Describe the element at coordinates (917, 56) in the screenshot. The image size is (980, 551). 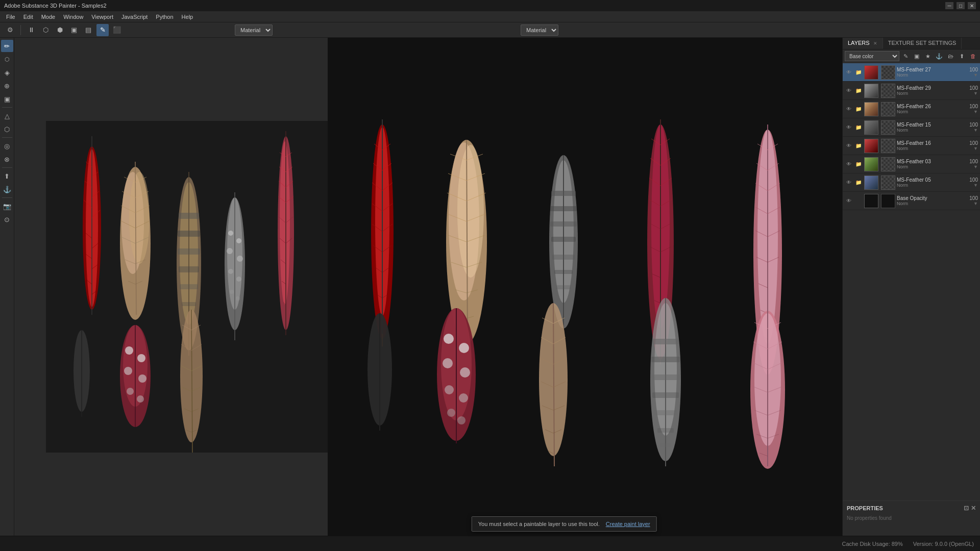
I see `add-fill-layer-icon: ▣` at that location.